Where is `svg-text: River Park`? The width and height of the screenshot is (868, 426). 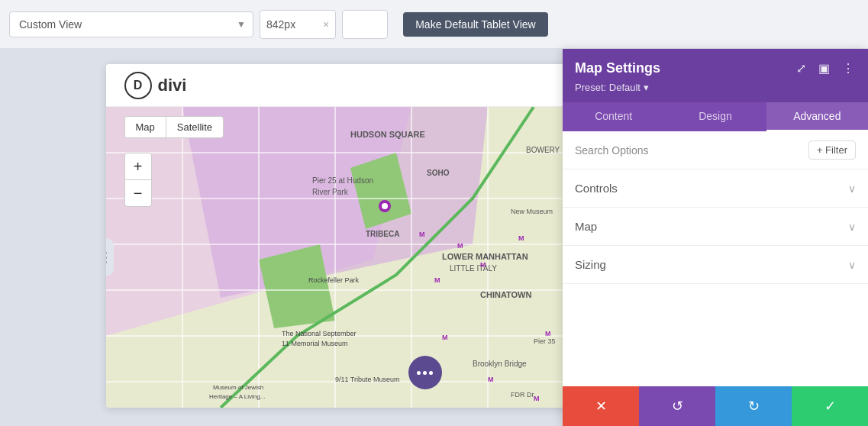 svg-text: River Park is located at coordinates (331, 192).